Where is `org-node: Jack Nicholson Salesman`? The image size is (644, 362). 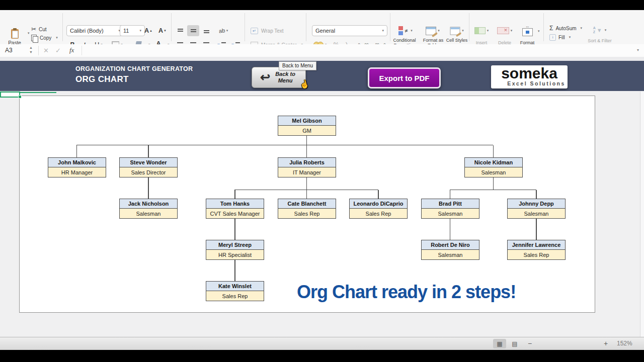 org-node: Jack Nicholson Salesman is located at coordinates (148, 209).